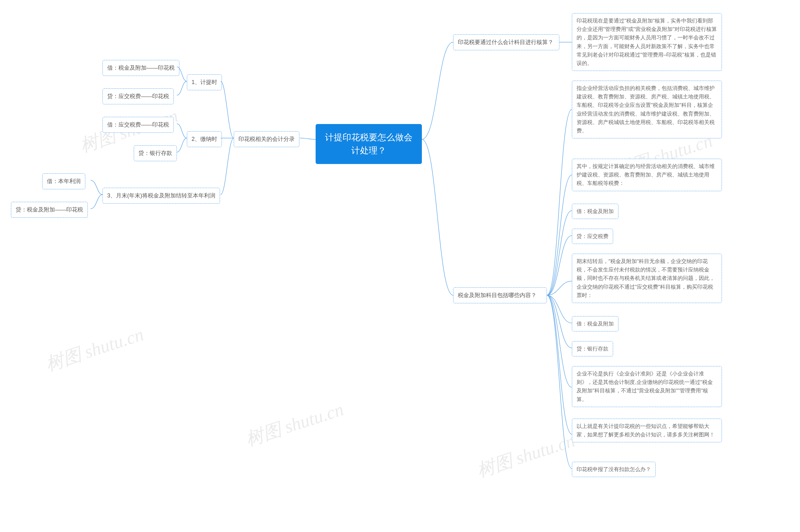 Image resolution: width=800 pixels, height=532 pixels. What do you see at coordinates (138, 125) in the screenshot?
I see `left-t2-a: 借：应交税费——印花税` at bounding box center [138, 125].